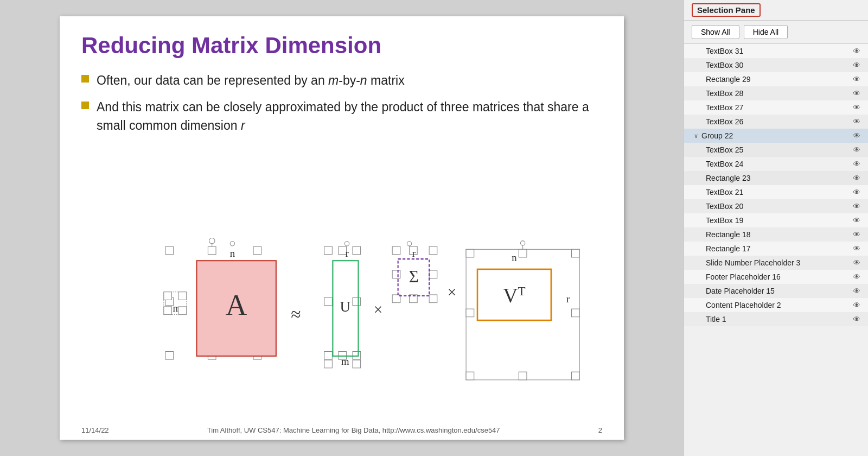  What do you see at coordinates (349, 116) in the screenshot?
I see `bullet-text-2: And this matrix can be closely approxima…` at bounding box center [349, 116].